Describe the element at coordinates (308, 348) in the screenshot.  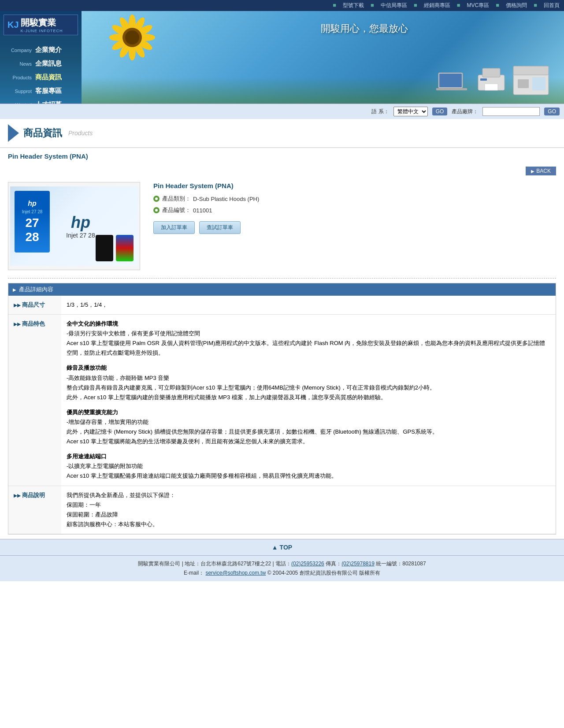
I see `feature-desc-1: Acer s10 掌上型電腦使用 Palm OSR 及個人資料管理(PIM)應用…` at that location.